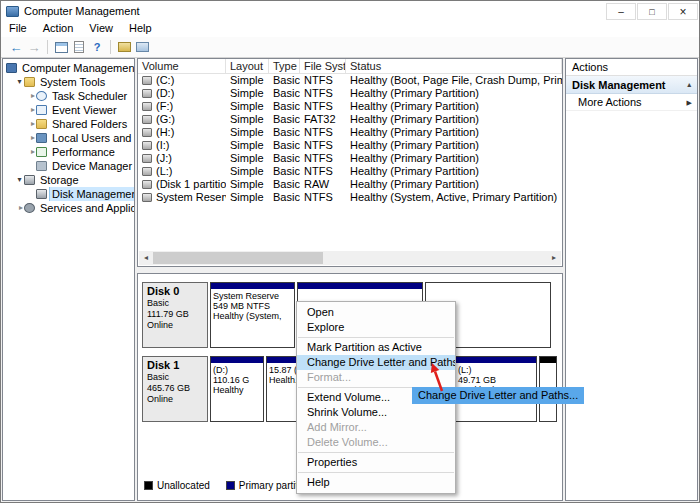  Describe the element at coordinates (683, 12) in the screenshot. I see `close-button` at that location.